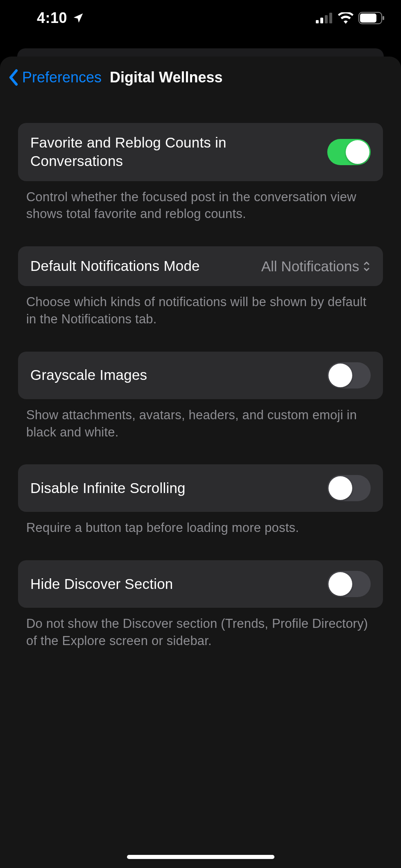 This screenshot has height=868, width=401. What do you see at coordinates (349, 375) in the screenshot?
I see `toggle-grayscale` at bounding box center [349, 375].